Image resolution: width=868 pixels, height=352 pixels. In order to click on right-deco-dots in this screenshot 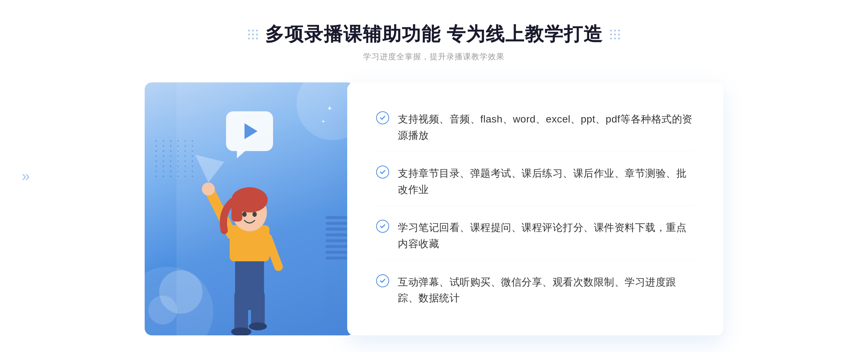, I will do `click(615, 35)`.